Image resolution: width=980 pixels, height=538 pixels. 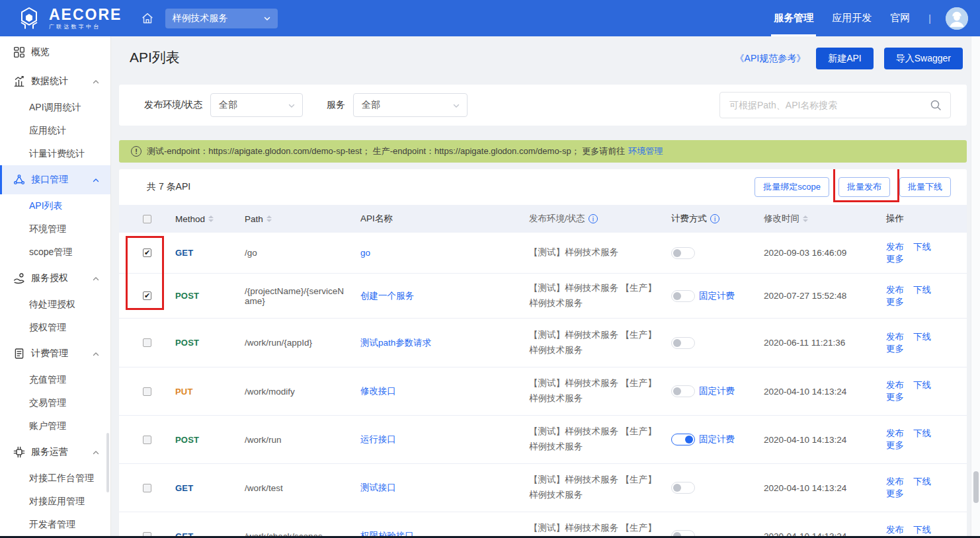 I want to click on table-row: GET/work/test测试接口【测试】样例技术服务 【生产】样例技术服务20…, so click(x=543, y=488).